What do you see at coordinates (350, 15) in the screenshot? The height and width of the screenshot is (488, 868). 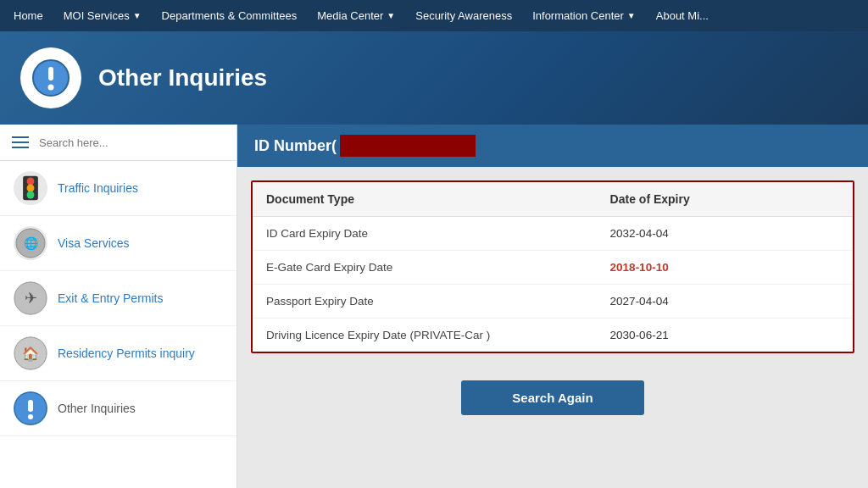 I see `nav-media-label: Media Center` at bounding box center [350, 15].